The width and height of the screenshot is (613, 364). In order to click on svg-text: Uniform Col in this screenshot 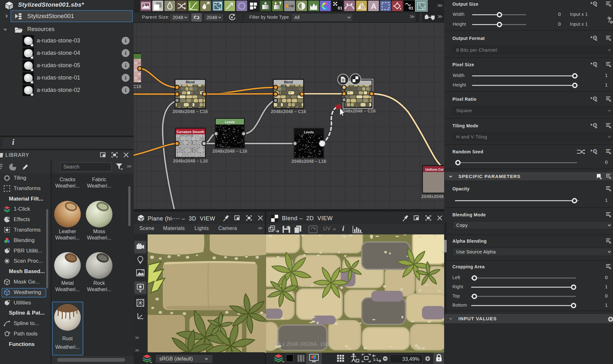, I will do `click(434, 170)`.